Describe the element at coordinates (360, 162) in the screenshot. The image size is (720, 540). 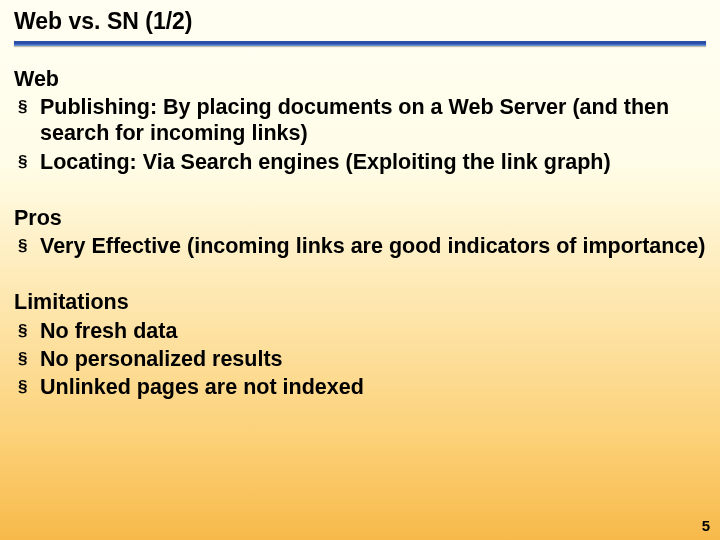
I see `bullet-item: Locating: Via Search engines (Exploiting…` at that location.